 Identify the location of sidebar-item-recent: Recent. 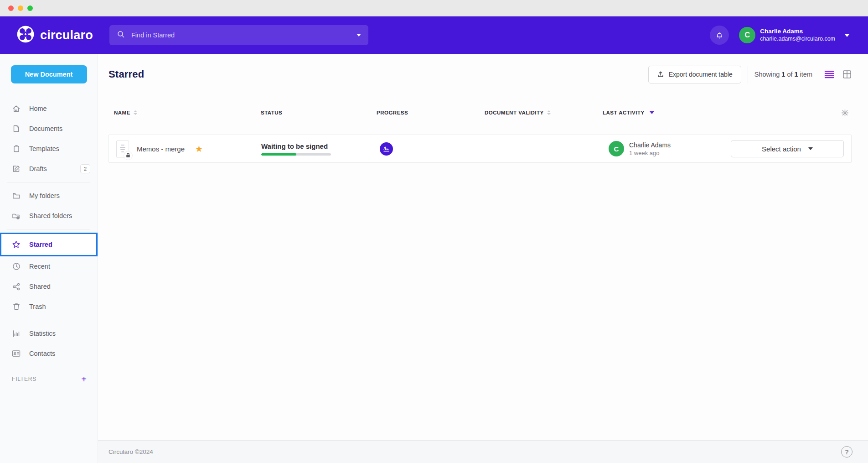
(49, 266).